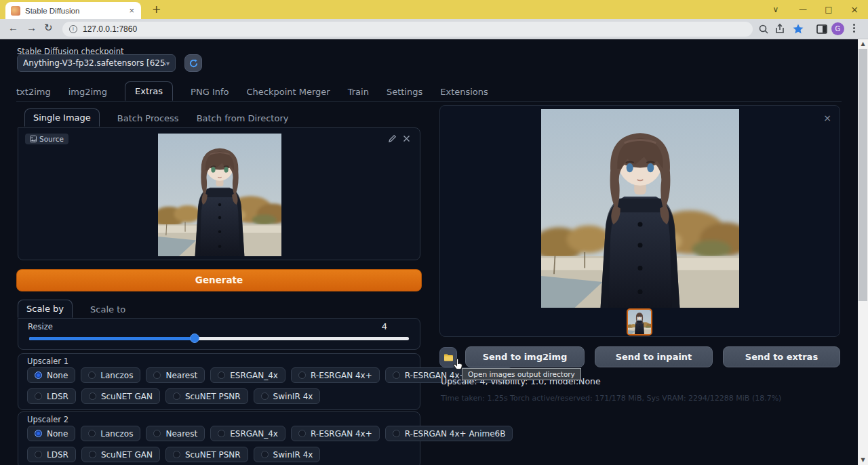  I want to click on scrollbar-thumb, so click(863, 175).